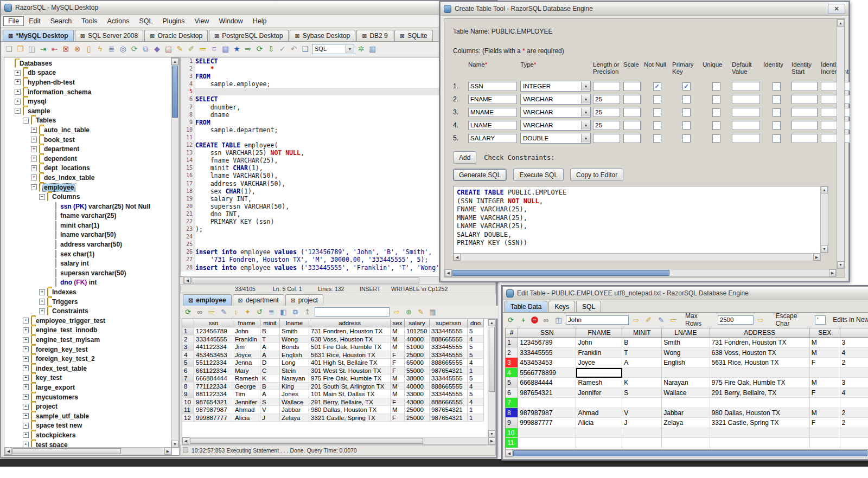 This screenshot has width=868, height=478. What do you see at coordinates (118, 21) in the screenshot?
I see `menu-actions: Actions` at bounding box center [118, 21].